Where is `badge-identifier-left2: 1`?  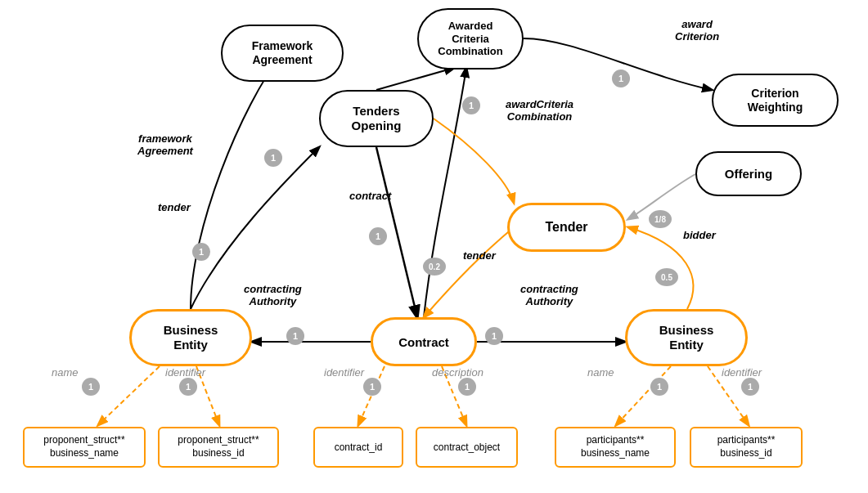 badge-identifier-left2: 1 is located at coordinates (188, 387).